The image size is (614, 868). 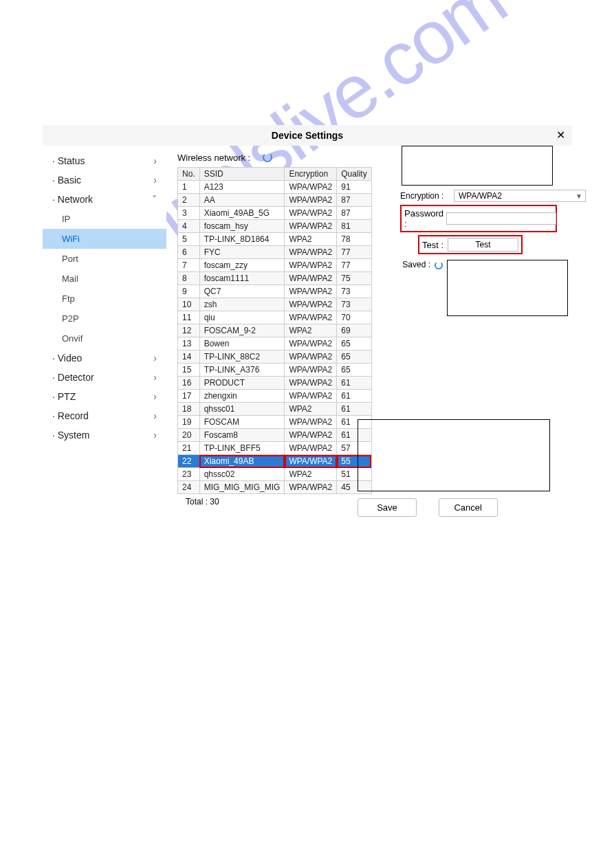 I want to click on sidebar-item-wifi: WiFi, so click(x=105, y=239).